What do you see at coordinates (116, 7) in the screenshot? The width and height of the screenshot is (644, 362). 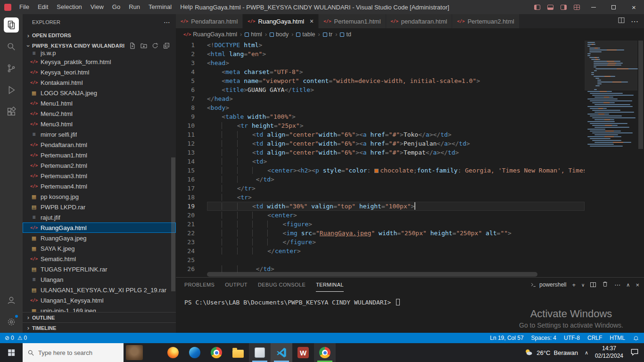 I see `menu-go: Go` at bounding box center [116, 7].